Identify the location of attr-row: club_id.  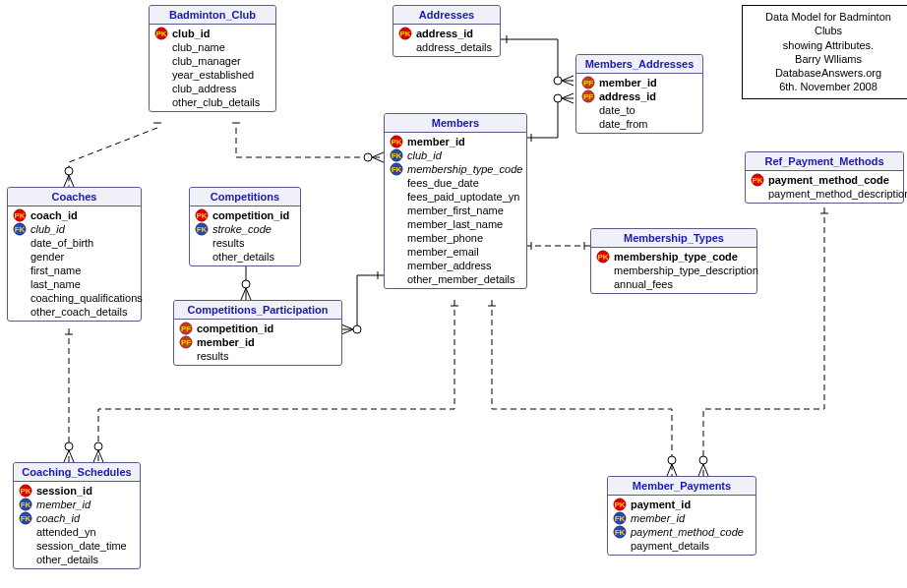
(455, 155).